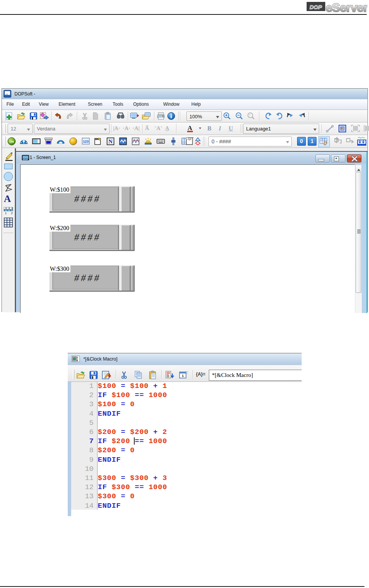 This screenshot has width=369, height=588. I want to click on svg-text: DOP, so click(316, 7).